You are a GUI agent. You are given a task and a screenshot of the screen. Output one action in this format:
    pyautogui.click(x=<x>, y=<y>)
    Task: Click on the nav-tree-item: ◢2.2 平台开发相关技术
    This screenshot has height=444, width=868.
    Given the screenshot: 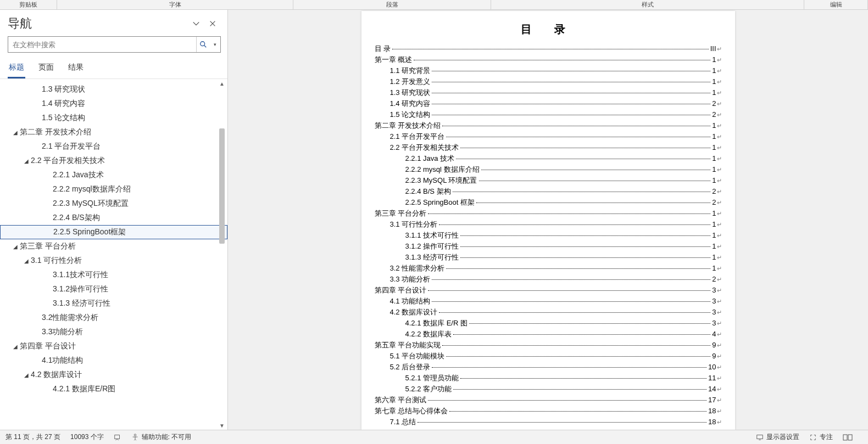 What is the action you would take?
    pyautogui.click(x=114, y=161)
    